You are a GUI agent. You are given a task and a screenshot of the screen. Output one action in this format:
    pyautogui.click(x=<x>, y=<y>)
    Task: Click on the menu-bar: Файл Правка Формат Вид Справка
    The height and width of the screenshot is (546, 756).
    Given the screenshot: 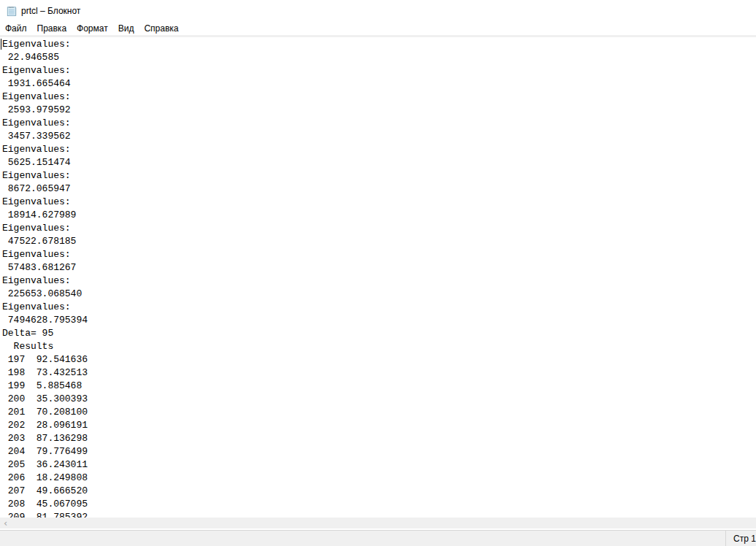 What is the action you would take?
    pyautogui.click(x=378, y=28)
    